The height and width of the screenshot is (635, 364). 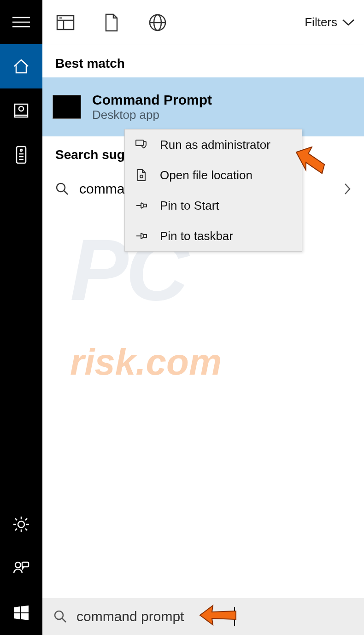 What do you see at coordinates (21, 155) in the screenshot?
I see `remote-button` at bounding box center [21, 155].